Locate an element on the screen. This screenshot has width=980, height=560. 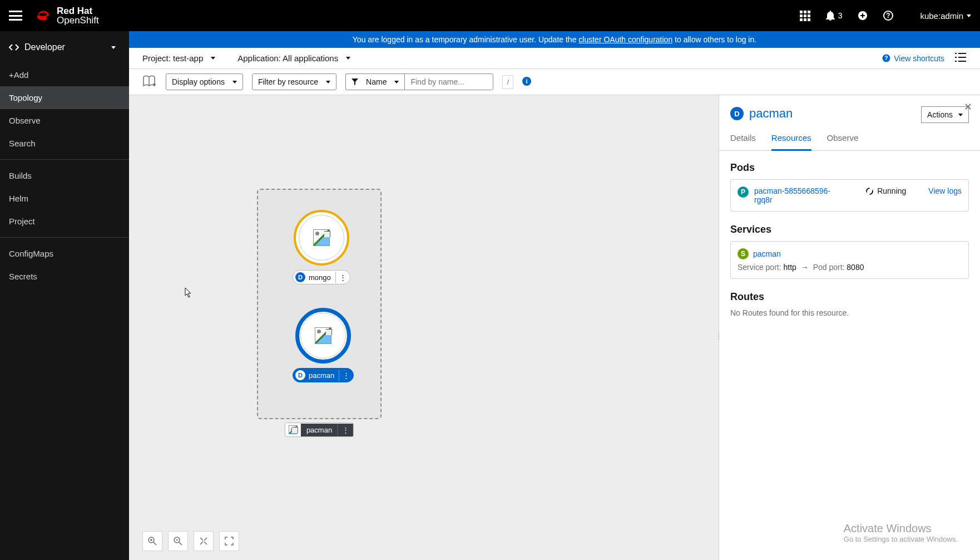
view-shortcuts: ? View shortcuts is located at coordinates (913, 58).